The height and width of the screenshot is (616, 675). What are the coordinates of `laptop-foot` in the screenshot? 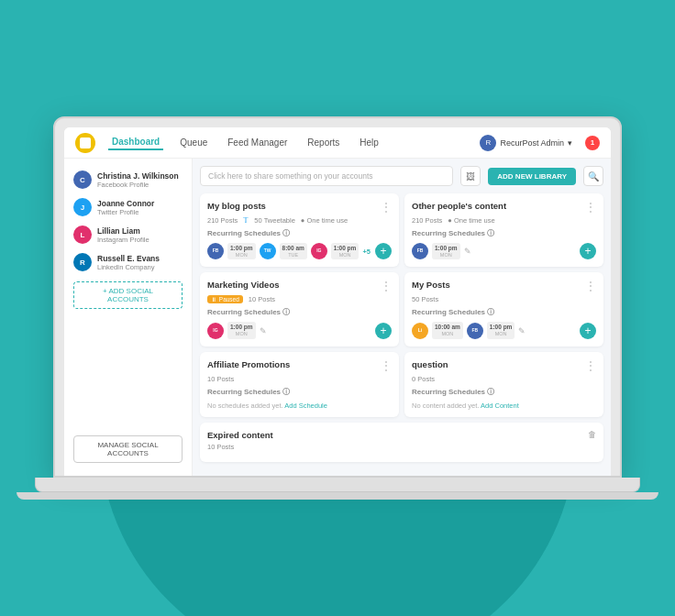 It's located at (338, 496).